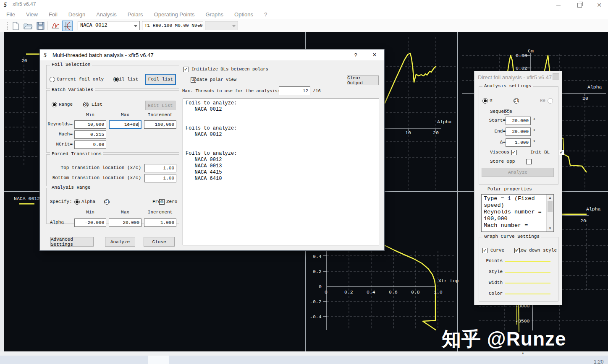 The width and height of the screenshot is (608, 364). I want to click on menu-analysis: Analysis, so click(106, 14).